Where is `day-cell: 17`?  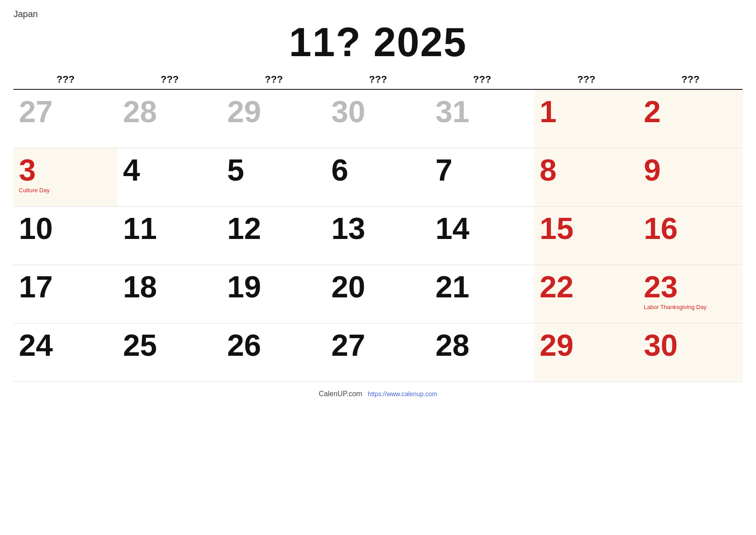 day-cell: 17 is located at coordinates (66, 294).